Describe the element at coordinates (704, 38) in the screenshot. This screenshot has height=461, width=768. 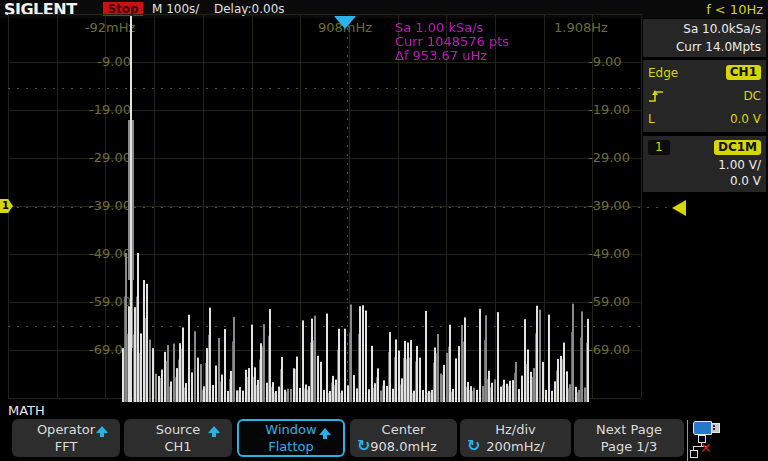
I see `acquisition-info-box: Sa 10.0kSa/s Curr 14.0Mpts` at that location.